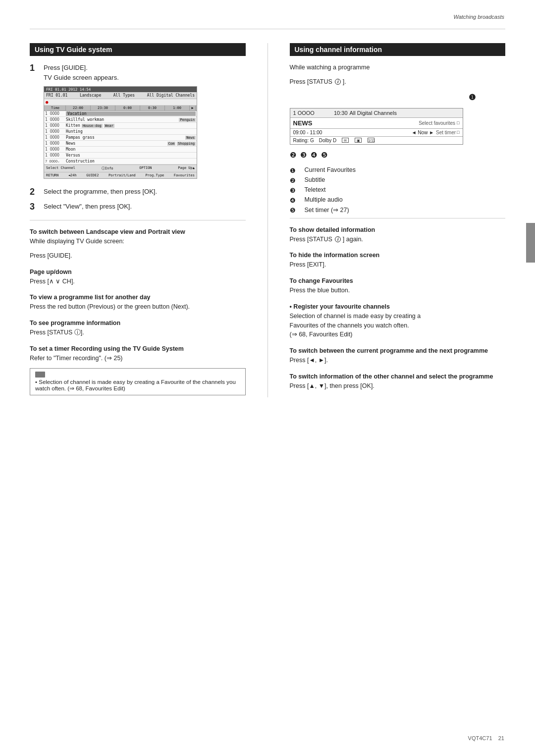  Describe the element at coordinates (146, 168) in the screenshot. I see `tg-option: OPTION` at that location.